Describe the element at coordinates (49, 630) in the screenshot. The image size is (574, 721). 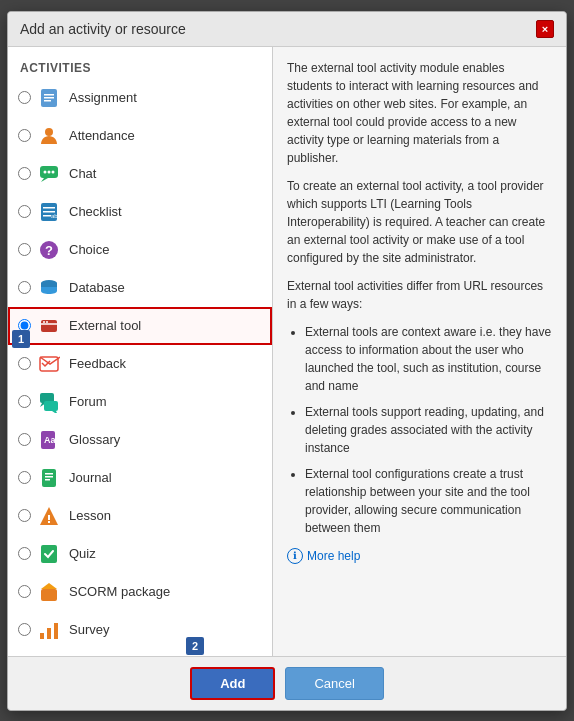
I see `survey-icon` at that location.